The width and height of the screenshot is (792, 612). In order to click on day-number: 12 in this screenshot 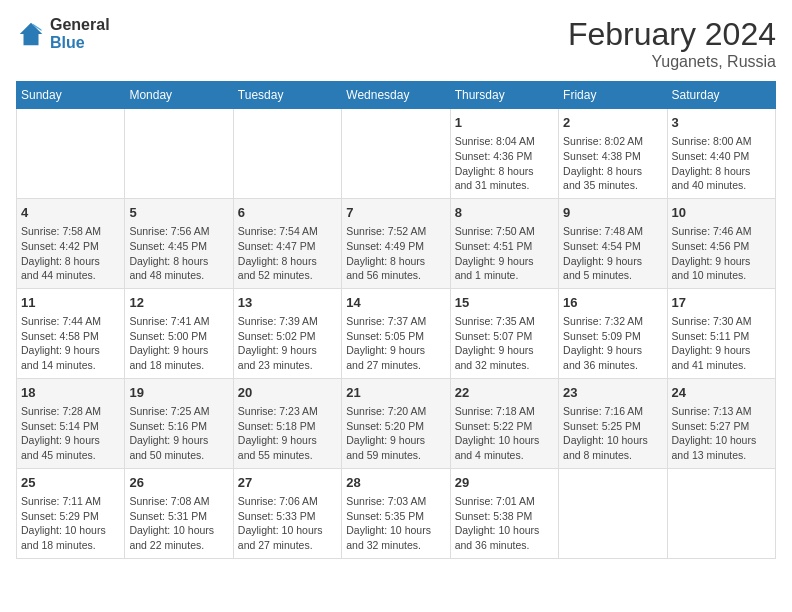, I will do `click(178, 303)`.